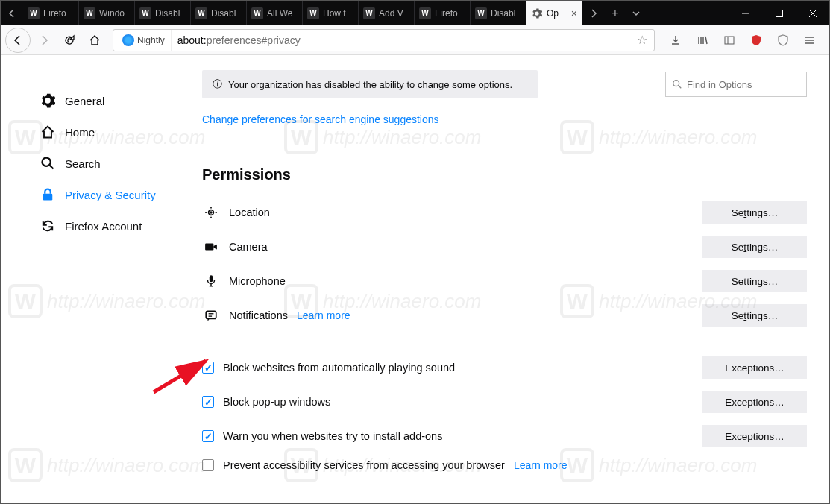 The height and width of the screenshot is (504, 830). I want to click on tab-1: WWindo, so click(107, 13).